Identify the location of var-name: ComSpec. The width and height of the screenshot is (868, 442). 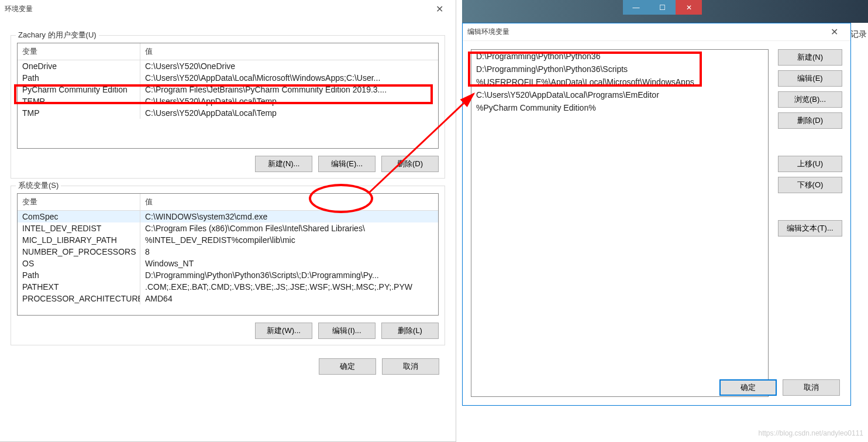
(79, 217).